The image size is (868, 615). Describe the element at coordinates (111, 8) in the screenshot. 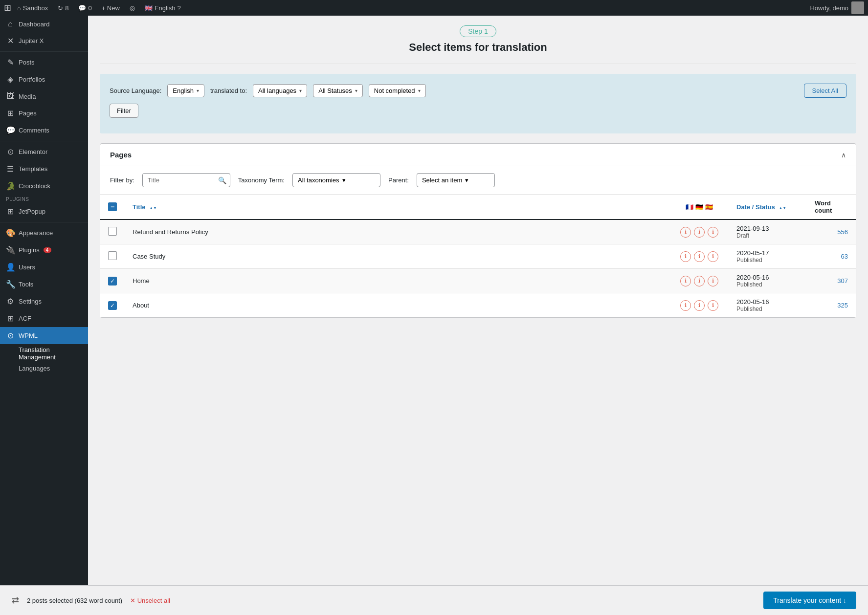

I see `new-button: + New` at that location.